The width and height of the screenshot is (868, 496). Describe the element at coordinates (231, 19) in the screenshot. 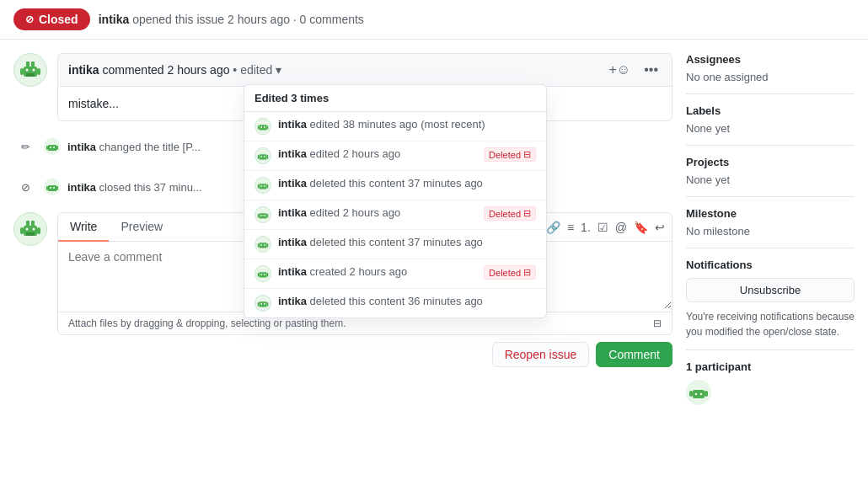

I see `issue-meta: intika opened this issue 2 hours ago · 0…` at that location.